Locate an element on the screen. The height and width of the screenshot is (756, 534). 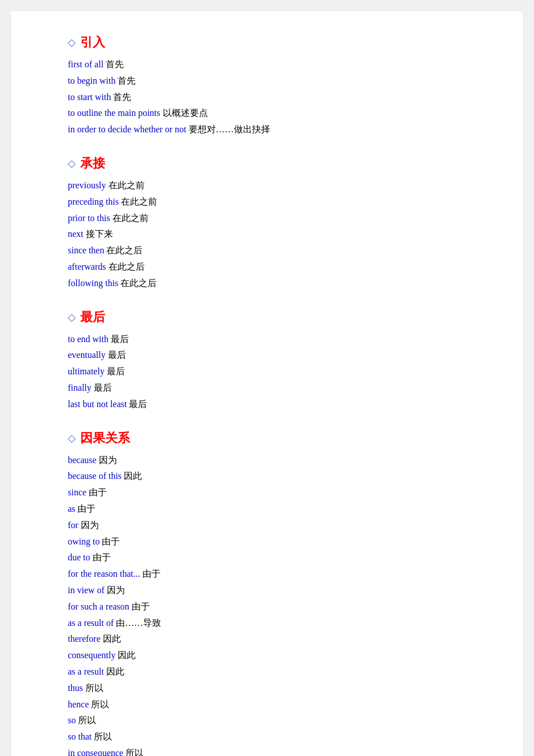
list-item: as a result 因此 is located at coordinates (278, 672).